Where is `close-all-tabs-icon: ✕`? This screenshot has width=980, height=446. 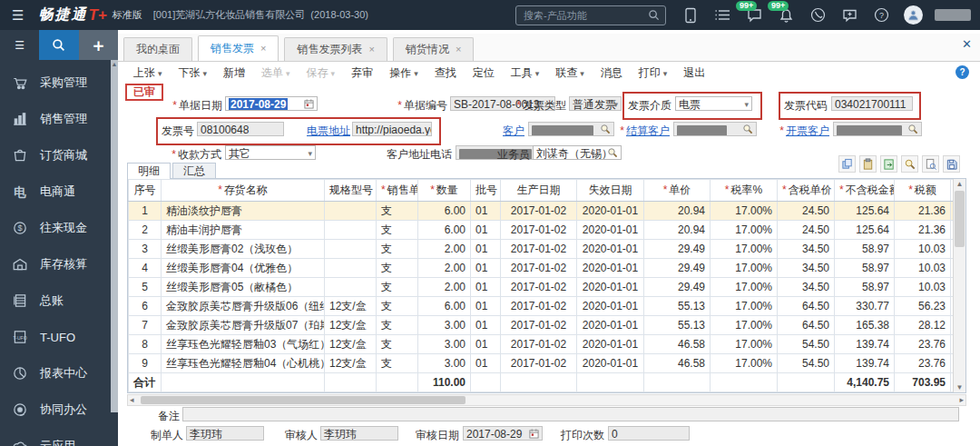
close-all-tabs-icon: ✕ is located at coordinates (967, 44).